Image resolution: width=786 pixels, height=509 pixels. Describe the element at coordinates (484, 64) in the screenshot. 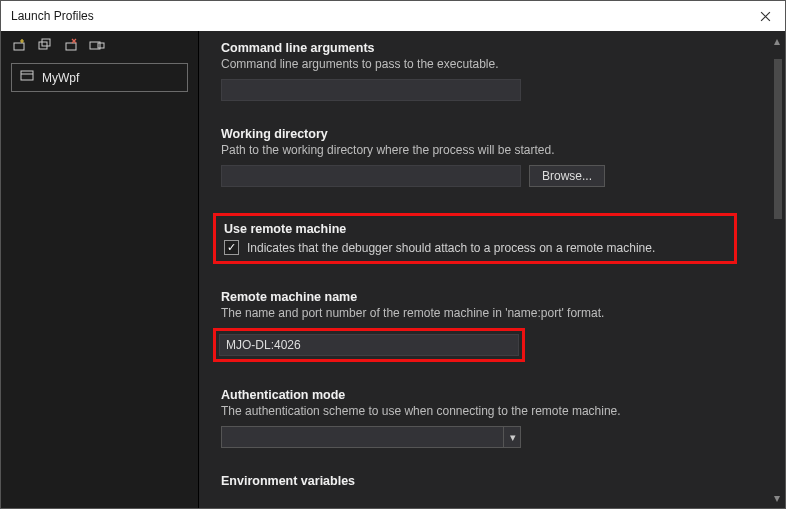

I see `cli-args-desc: Command line arguments to pass to the ex…` at that location.